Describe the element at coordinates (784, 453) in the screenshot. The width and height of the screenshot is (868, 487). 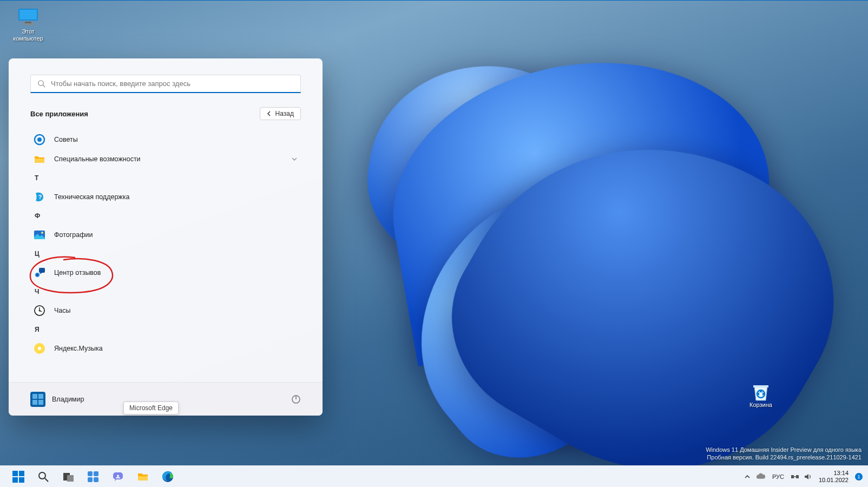
I see `windows-watermark: Windows 11 Домашняя Insider Preview для …` at that location.